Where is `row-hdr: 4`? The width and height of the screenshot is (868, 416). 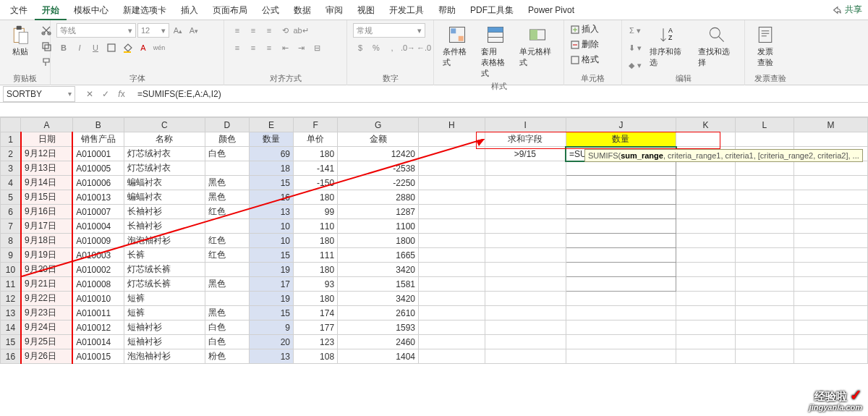 row-hdr: 4 is located at coordinates (11, 183).